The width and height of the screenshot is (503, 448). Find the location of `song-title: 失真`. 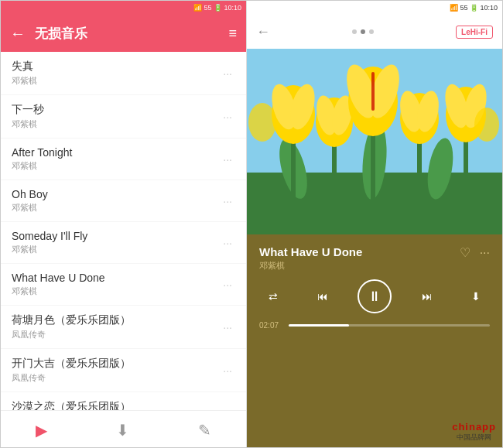

song-title: 失真 is located at coordinates (116, 67).